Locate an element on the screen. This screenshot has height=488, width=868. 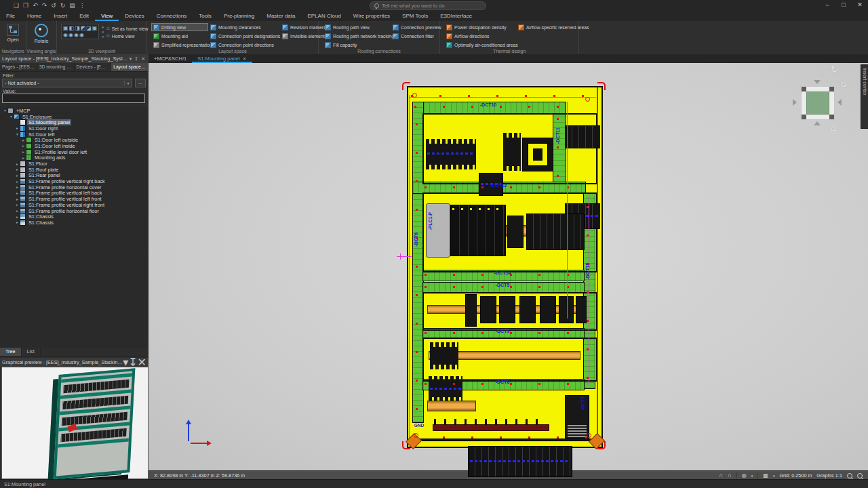
tree-item-s1-frame-profile-vertical-left-back: ▸S1:Frame profile vertical left back is located at coordinates (75, 194).